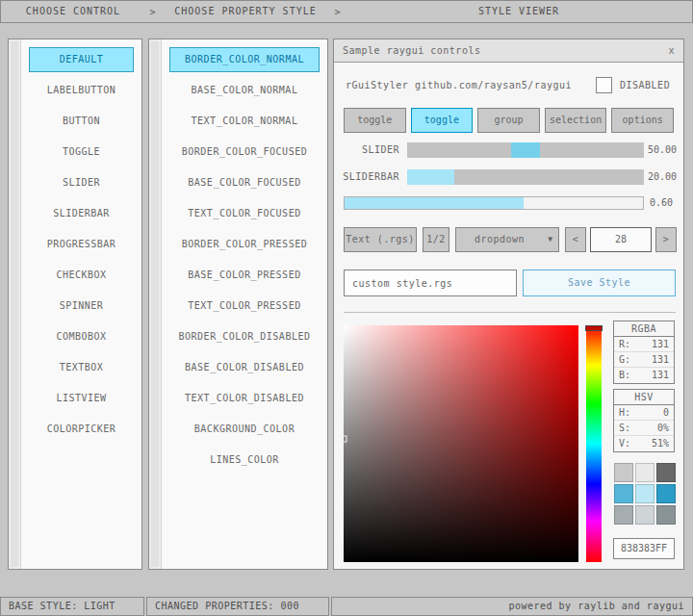 The image size is (693, 616). I want to click on control-list-item: TOGGLE, so click(81, 152).